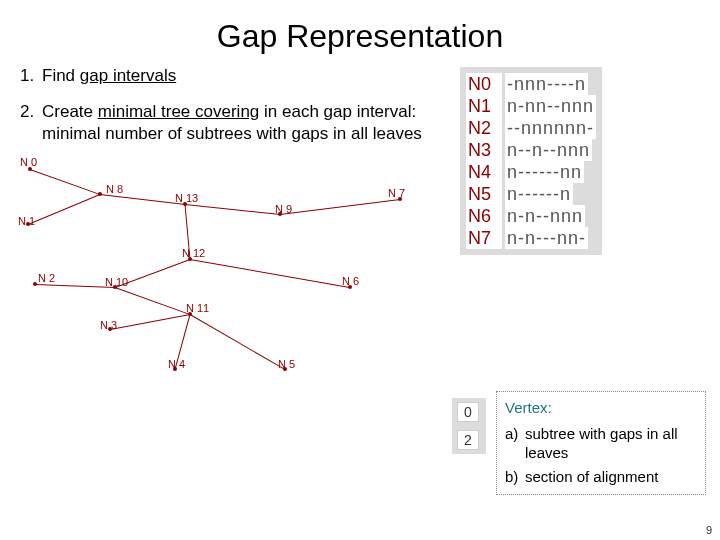 The height and width of the screenshot is (540, 720). I want to click on step-1-number: 1., so click(31, 76).